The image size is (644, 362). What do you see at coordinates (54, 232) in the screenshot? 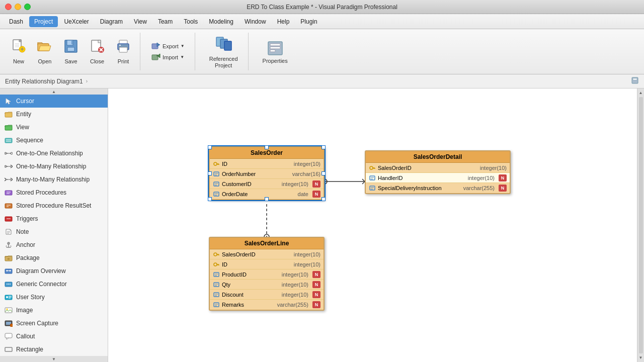
I see `sidebar-item-note: Note` at bounding box center [54, 232].